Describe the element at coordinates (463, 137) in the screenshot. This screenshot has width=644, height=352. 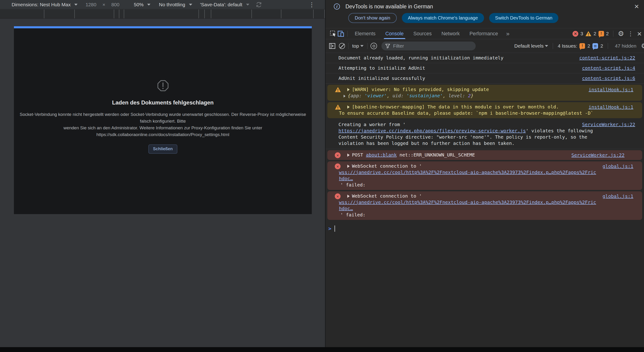
I see `log-text: Content Security Policy directive: "work…` at that location.